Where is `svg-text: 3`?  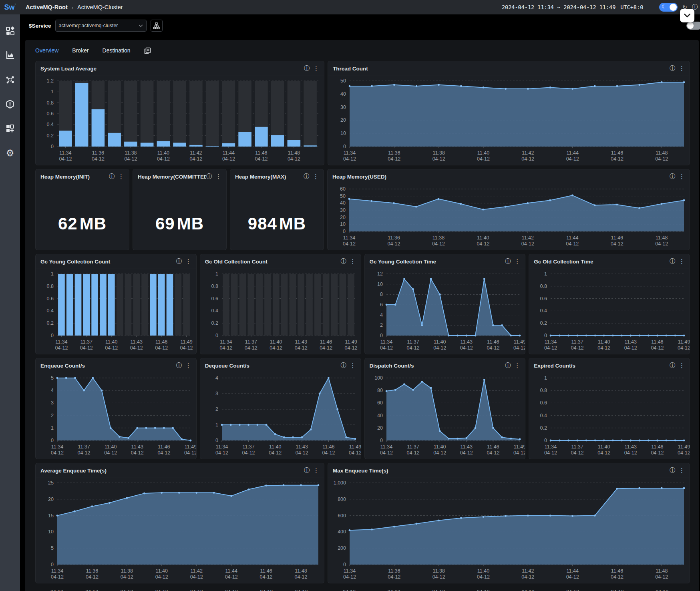 svg-text: 3 is located at coordinates (52, 403).